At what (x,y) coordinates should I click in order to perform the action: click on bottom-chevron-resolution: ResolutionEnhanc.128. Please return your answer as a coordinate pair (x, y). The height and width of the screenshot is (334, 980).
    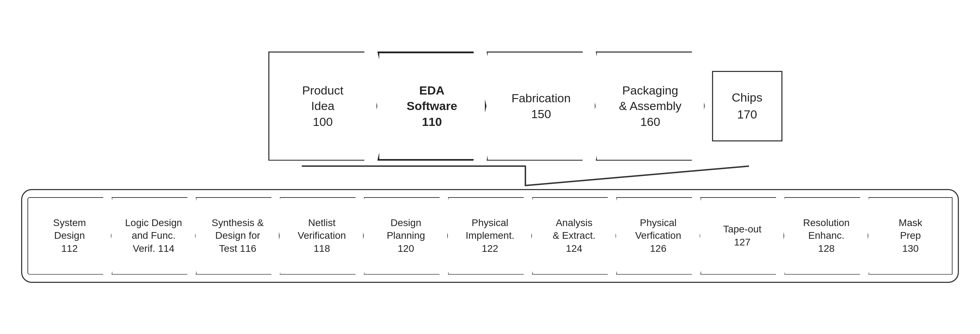
    Looking at the image, I should click on (826, 236).